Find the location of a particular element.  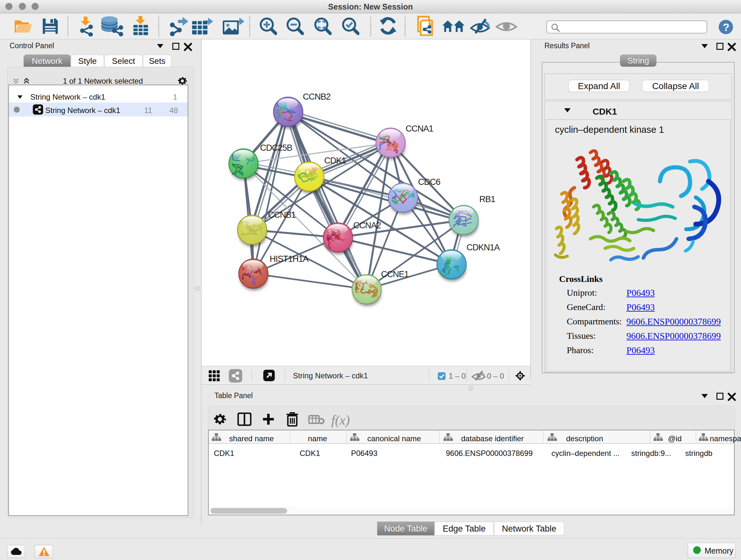

svg-text: CCNA2 is located at coordinates (367, 225).